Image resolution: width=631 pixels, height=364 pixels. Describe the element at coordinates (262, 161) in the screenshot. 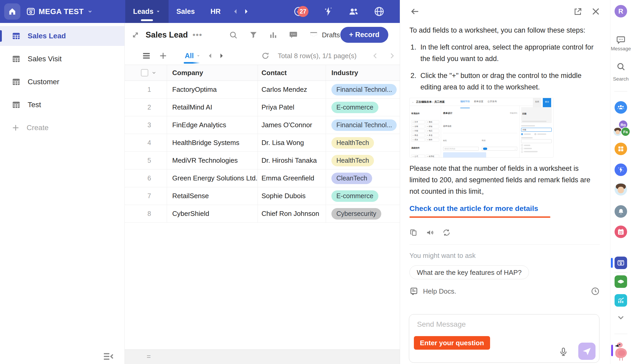

I see `table-row: 5 MediVR Technologies Dr. Hiroshi Tanaka…` at that location.